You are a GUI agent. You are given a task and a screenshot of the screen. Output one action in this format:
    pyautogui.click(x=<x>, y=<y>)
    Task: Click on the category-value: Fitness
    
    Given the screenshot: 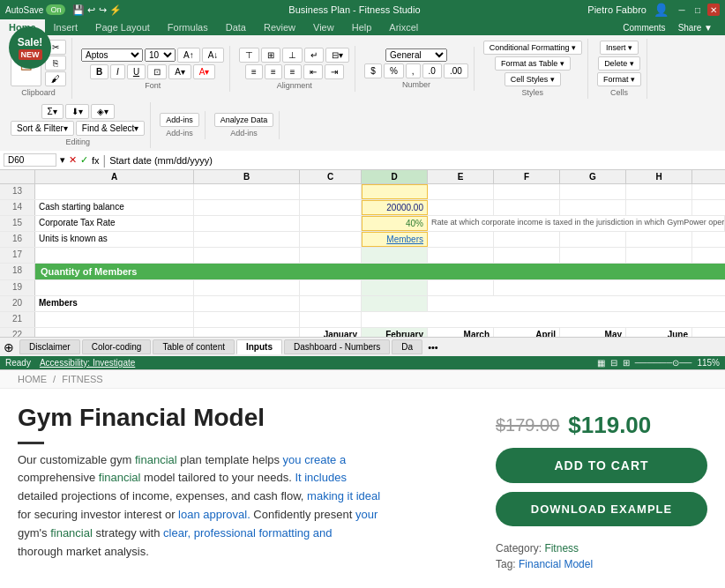 What is the action you would take?
    pyautogui.click(x=561, y=548)
    